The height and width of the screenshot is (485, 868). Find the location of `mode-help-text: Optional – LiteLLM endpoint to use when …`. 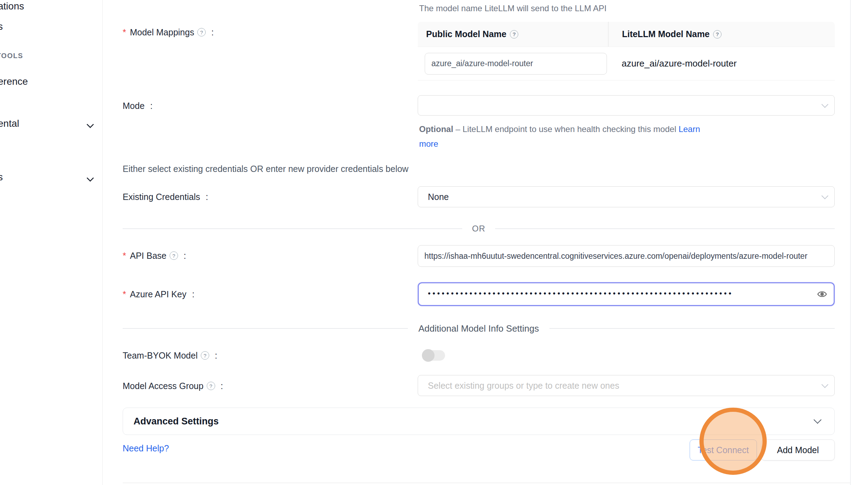

mode-help-text: Optional – LiteLLM endpoint to use when … is located at coordinates (568, 137).